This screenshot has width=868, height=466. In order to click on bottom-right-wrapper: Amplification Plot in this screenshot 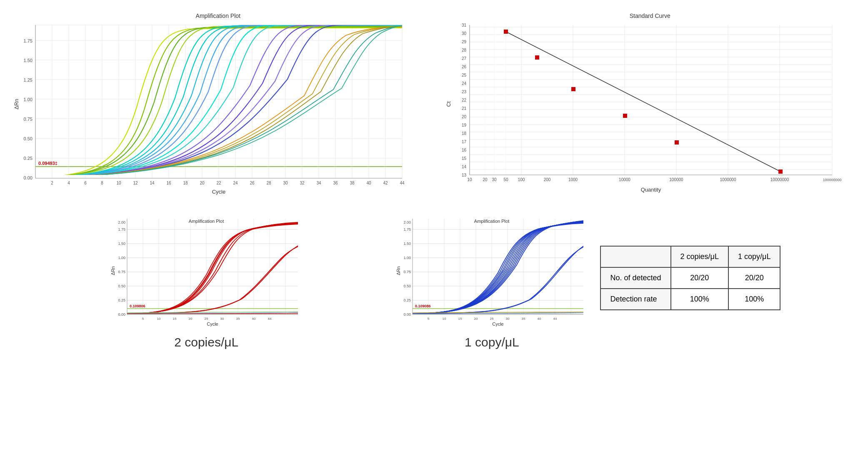, I will do `click(623, 283)`.